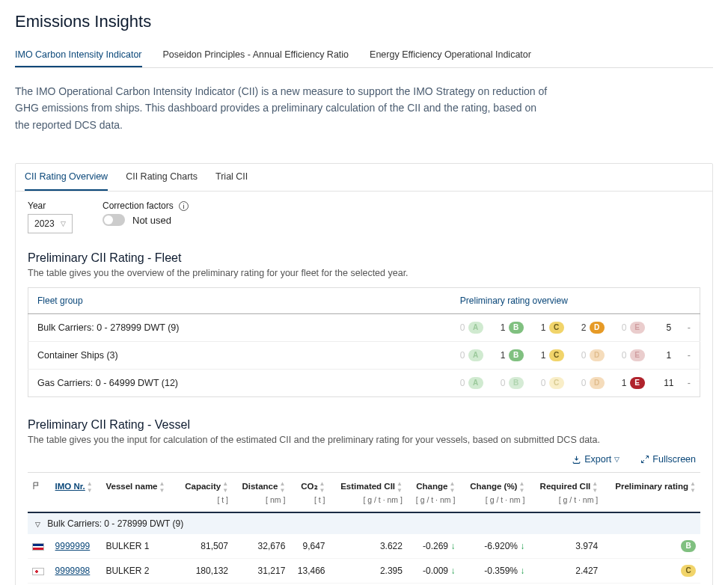 The image size is (728, 585). I want to click on cell-prelim: B, so click(651, 546).